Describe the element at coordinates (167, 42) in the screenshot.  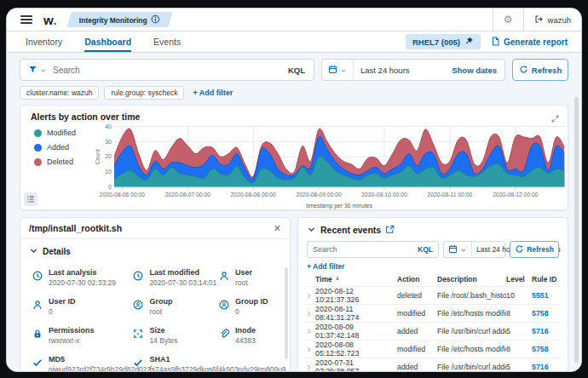
I see `tab-events: Events` at that location.